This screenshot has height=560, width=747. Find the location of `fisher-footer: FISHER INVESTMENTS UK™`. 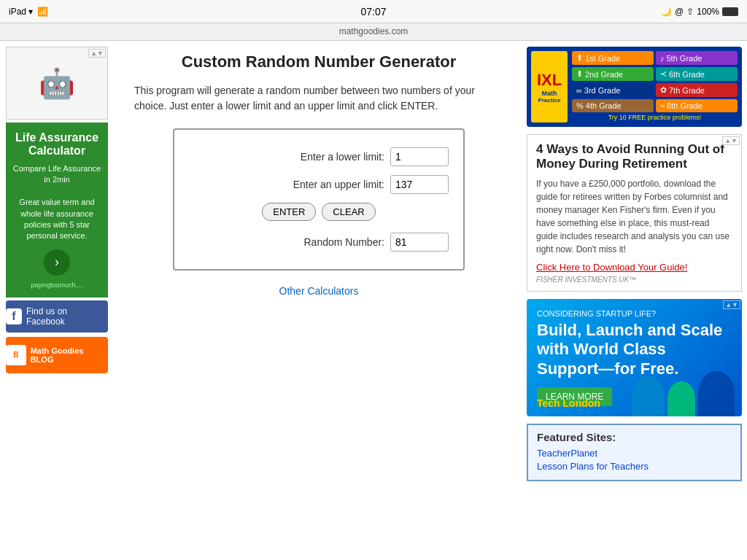

fisher-footer: FISHER INVESTMENTS UK™ is located at coordinates (635, 280).